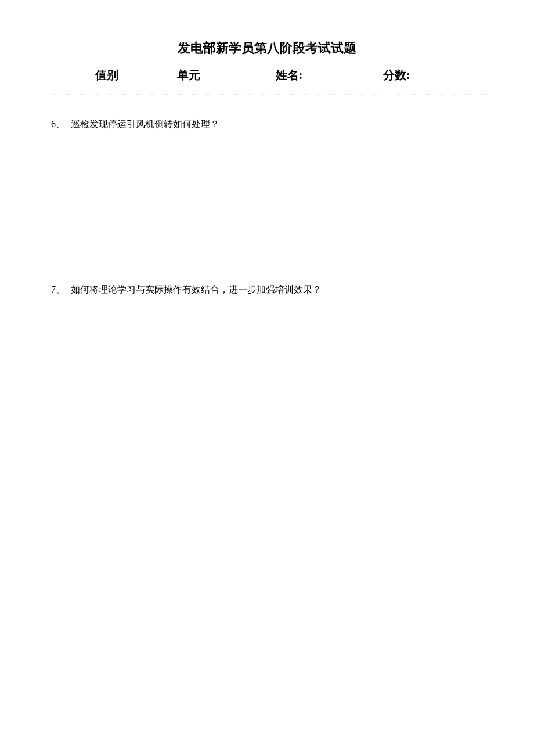 This screenshot has width=534, height=756. I want to click on question-7-number: 7、, so click(58, 289).